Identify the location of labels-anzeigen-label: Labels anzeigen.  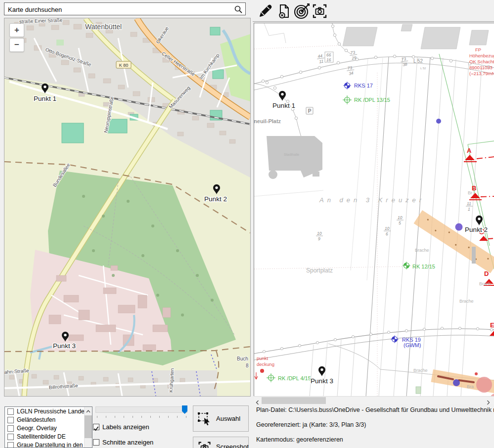
(126, 427).